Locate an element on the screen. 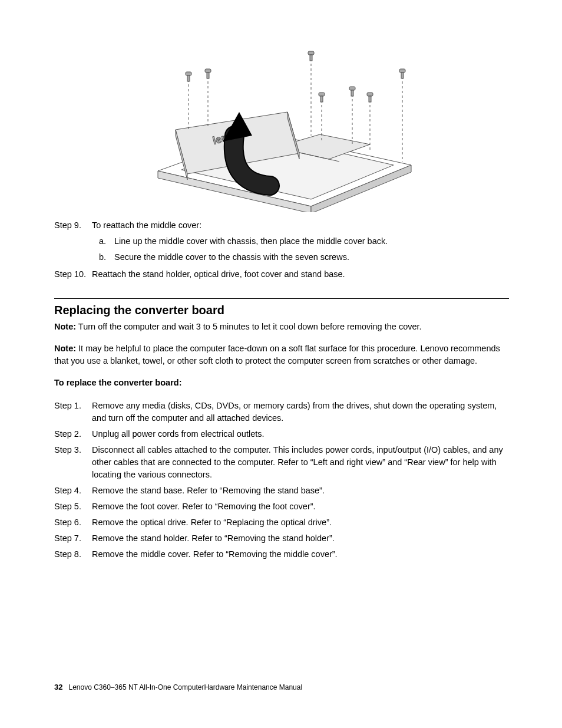 The height and width of the screenshot is (728, 562). note-2: Note: It may be helpful to place the com… is located at coordinates (282, 355).